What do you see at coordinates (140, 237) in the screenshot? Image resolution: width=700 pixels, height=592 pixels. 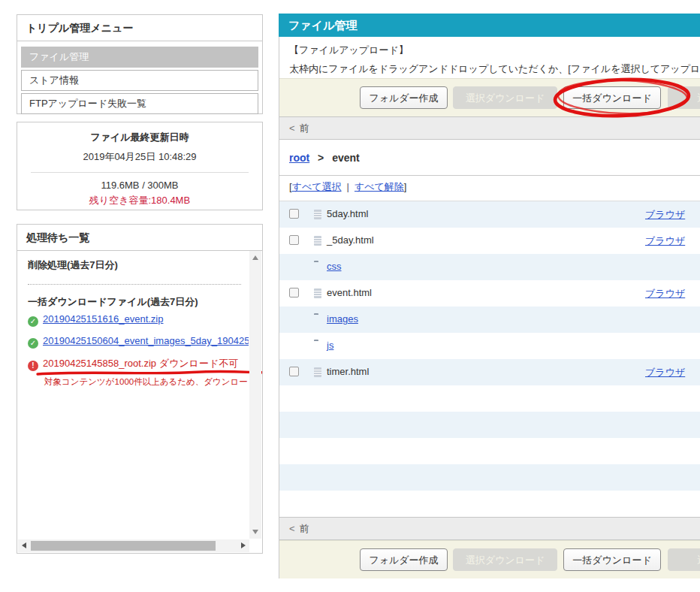 I see `pending-queue-title: 処理待ち一覧` at bounding box center [140, 237].